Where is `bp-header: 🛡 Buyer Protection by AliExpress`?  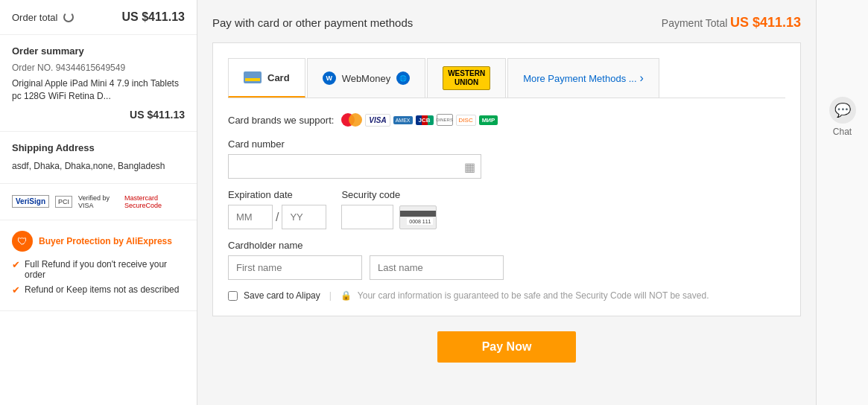
bp-header: 🛡 Buyer Protection by AliExpress is located at coordinates (98, 241).